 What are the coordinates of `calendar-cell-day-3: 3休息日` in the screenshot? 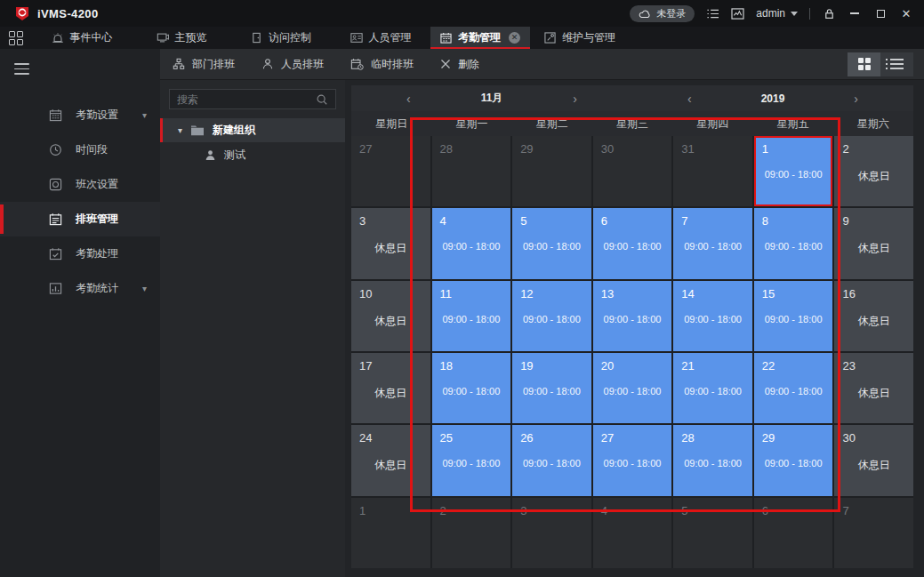 It's located at (391, 244).